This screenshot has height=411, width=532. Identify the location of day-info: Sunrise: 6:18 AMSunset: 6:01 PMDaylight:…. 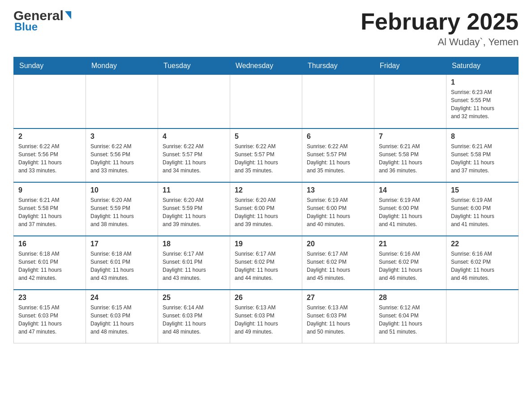
(122, 266).